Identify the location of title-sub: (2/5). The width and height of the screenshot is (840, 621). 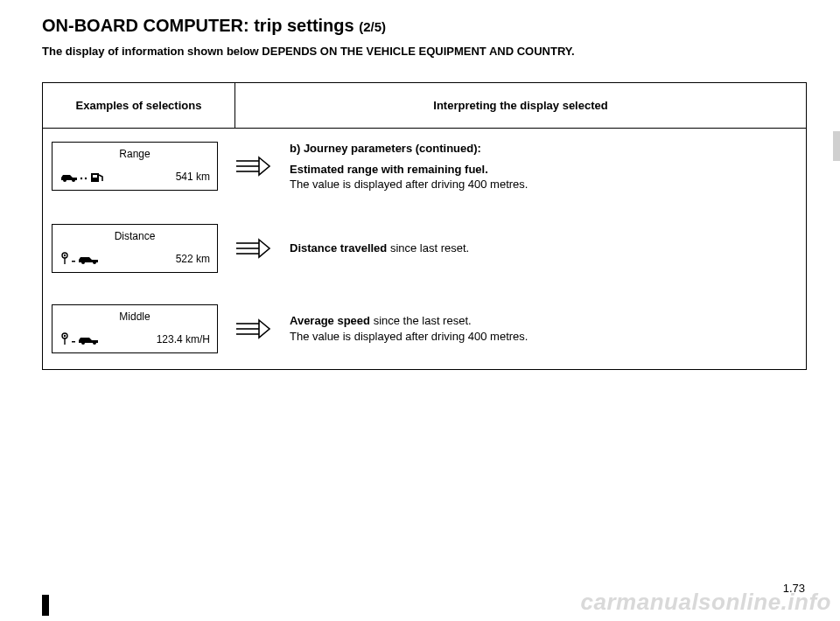
(373, 26).